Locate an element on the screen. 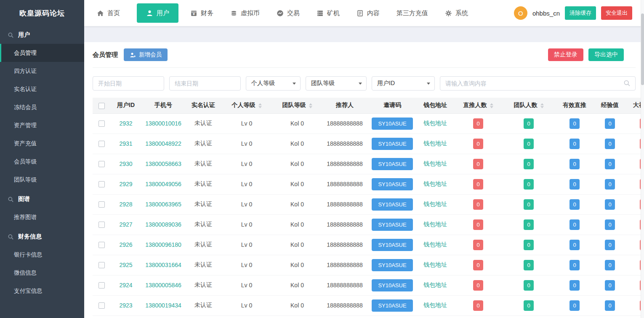 The width and height of the screenshot is (644, 318). sidebar-item-member-management: 会员管理 is located at coordinates (42, 53).